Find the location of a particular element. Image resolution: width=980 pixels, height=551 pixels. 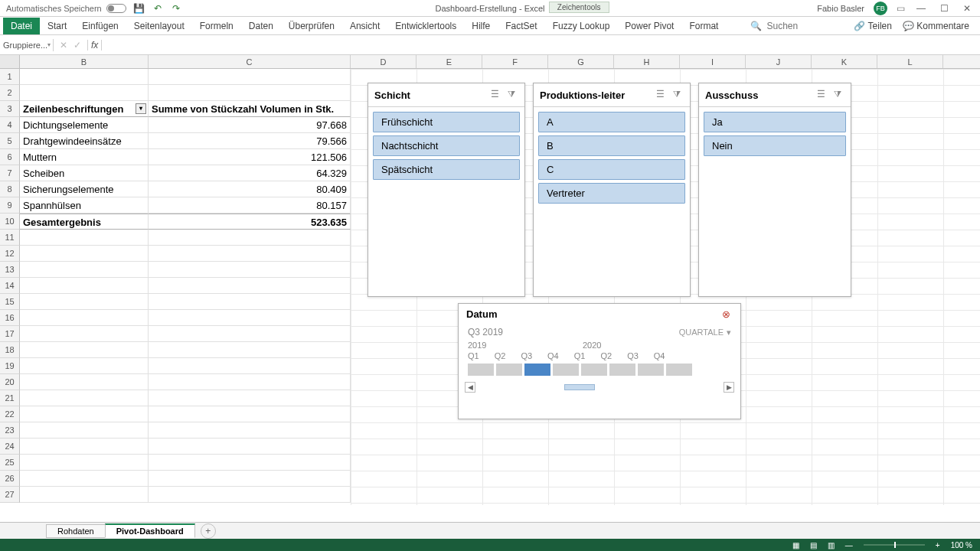

cell: Scheiben is located at coordinates (84, 173).